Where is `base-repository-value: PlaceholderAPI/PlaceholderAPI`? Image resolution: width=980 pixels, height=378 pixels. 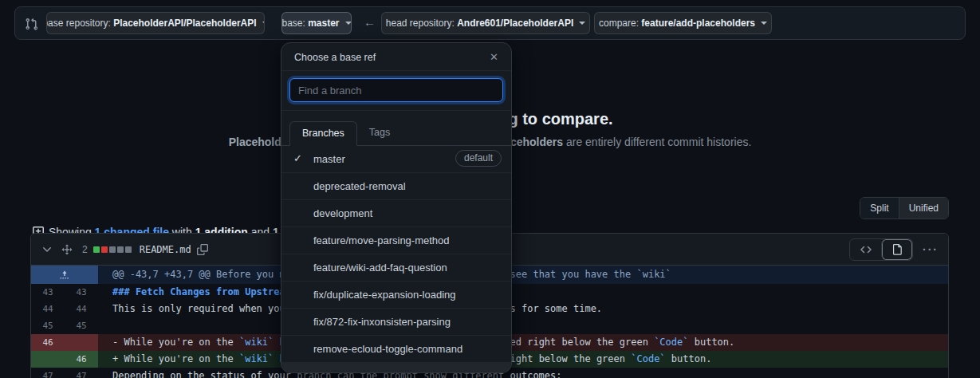 base-repository-value: PlaceholderAPI/PlaceholderAPI is located at coordinates (185, 23).